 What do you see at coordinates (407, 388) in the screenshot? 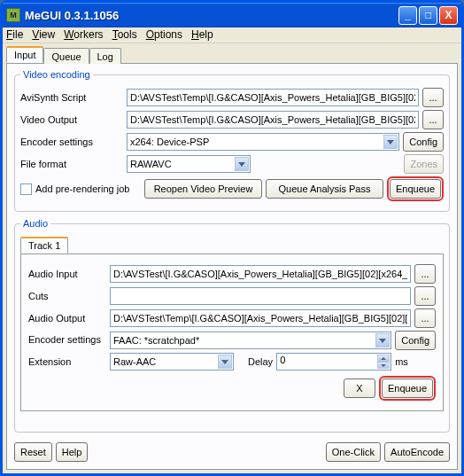
I see `audio-enqueue-button: Enqueue` at bounding box center [407, 388].